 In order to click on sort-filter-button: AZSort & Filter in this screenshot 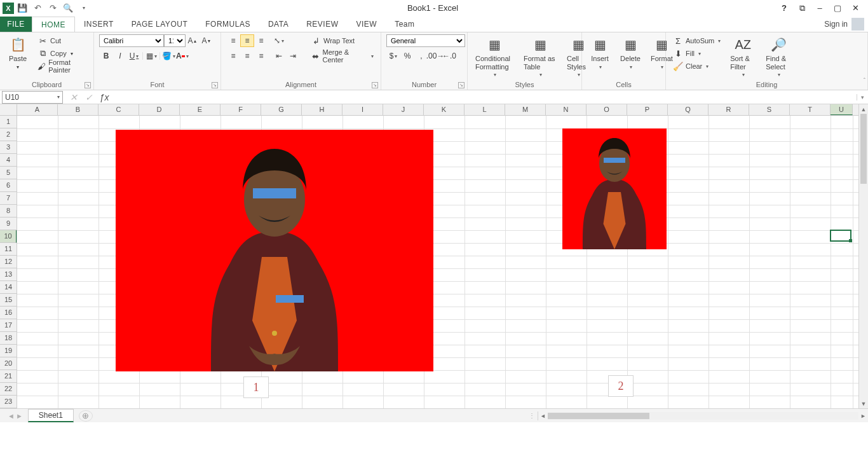, I will do `click(743, 57)`.